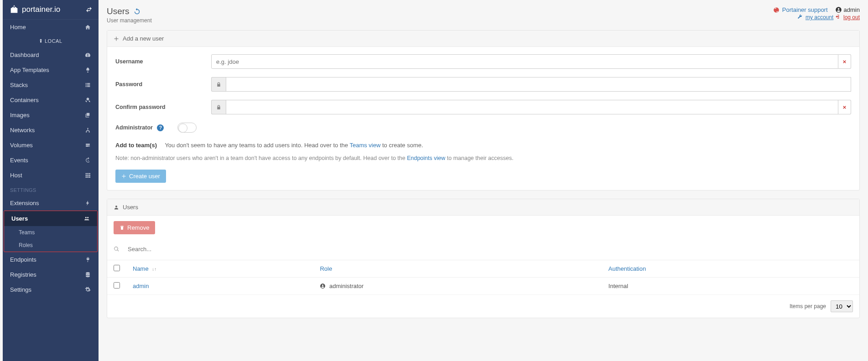 The image size is (868, 361). What do you see at coordinates (23, 260) in the screenshot?
I see `sidebar-item-label: Endpoints` at bounding box center [23, 260].